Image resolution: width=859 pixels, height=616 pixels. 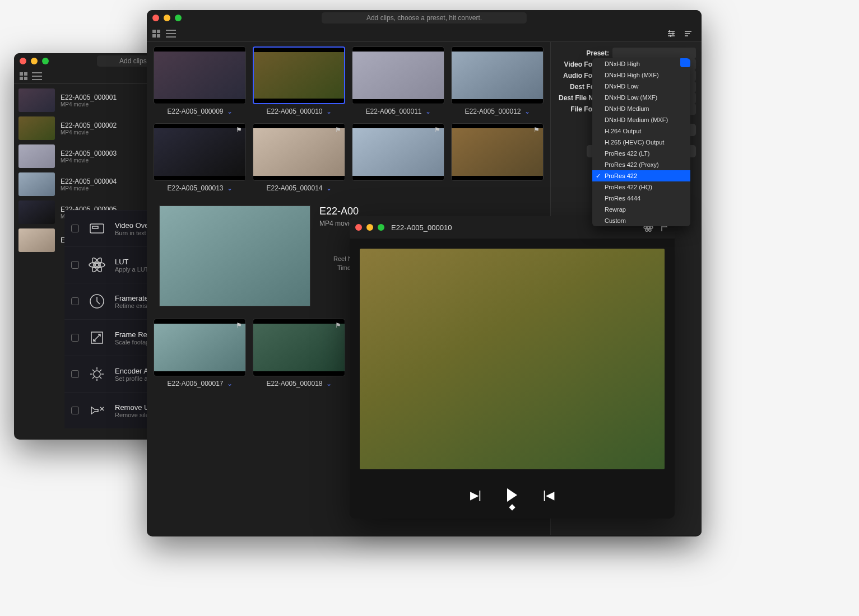 What do you see at coordinates (299, 354) in the screenshot?
I see `clip: ⚑ E22-A005_000018⌄` at bounding box center [299, 354].